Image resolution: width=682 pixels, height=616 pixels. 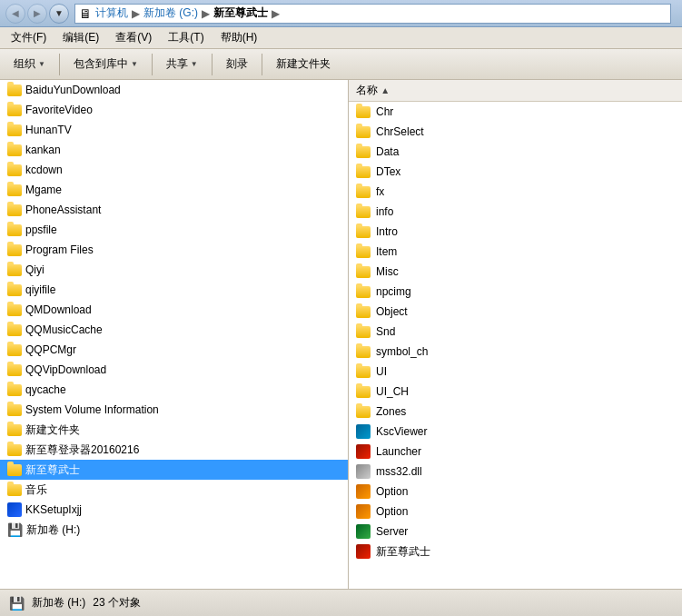 I want to click on menu-view: 查看(V), so click(x=133, y=38).